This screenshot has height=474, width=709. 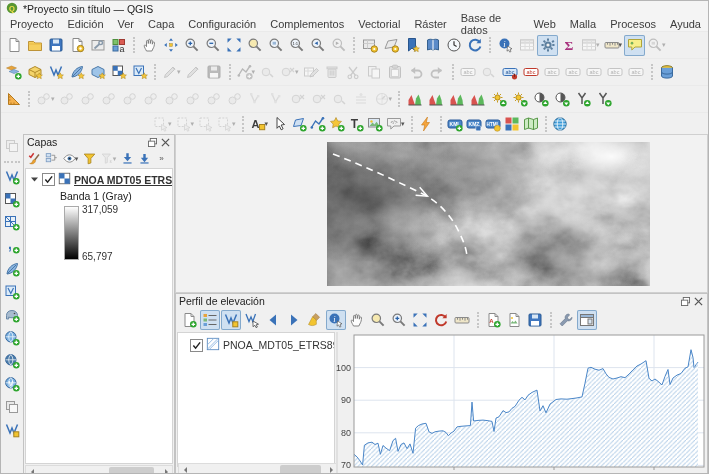 What do you see at coordinates (126, 24) in the screenshot?
I see `menu-ver: Ver` at bounding box center [126, 24].